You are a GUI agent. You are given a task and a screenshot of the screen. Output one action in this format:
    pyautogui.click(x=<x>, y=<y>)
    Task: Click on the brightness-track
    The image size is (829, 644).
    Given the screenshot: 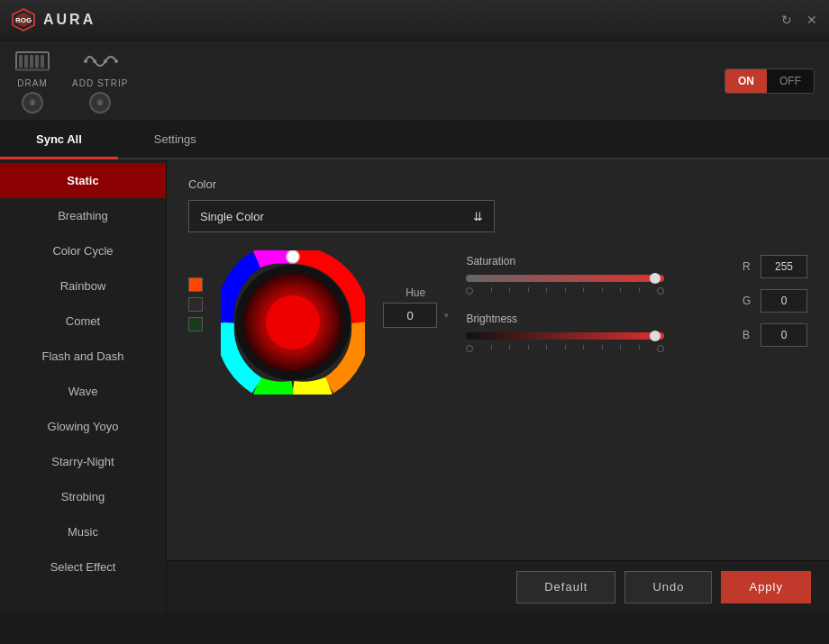 What is the action you would take?
    pyautogui.click(x=565, y=336)
    